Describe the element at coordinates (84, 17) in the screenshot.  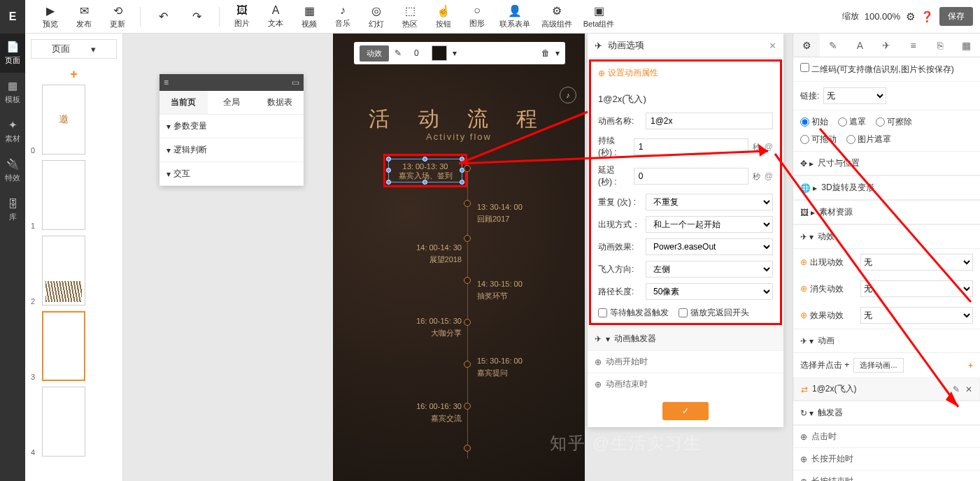
I see `publish-button: ✉发布` at that location.